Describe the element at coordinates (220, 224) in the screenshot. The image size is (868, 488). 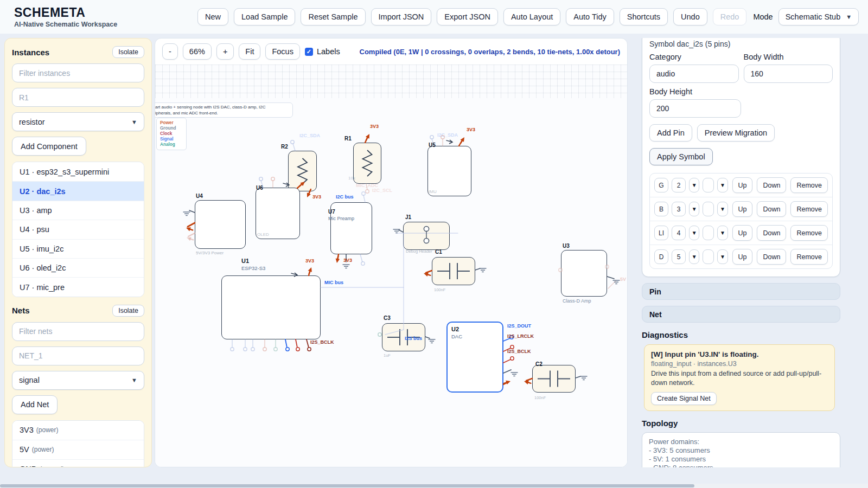
I see `component-U4` at that location.